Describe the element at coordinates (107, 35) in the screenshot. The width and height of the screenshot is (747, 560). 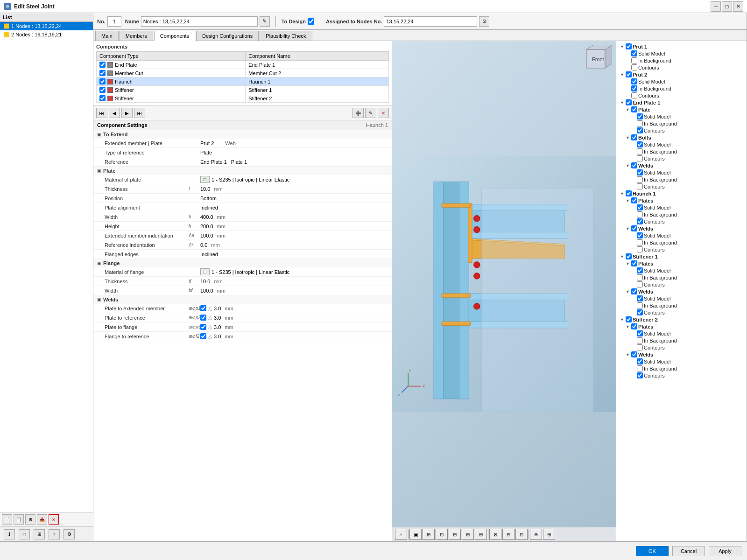
I see `tab-main: Main` at that location.